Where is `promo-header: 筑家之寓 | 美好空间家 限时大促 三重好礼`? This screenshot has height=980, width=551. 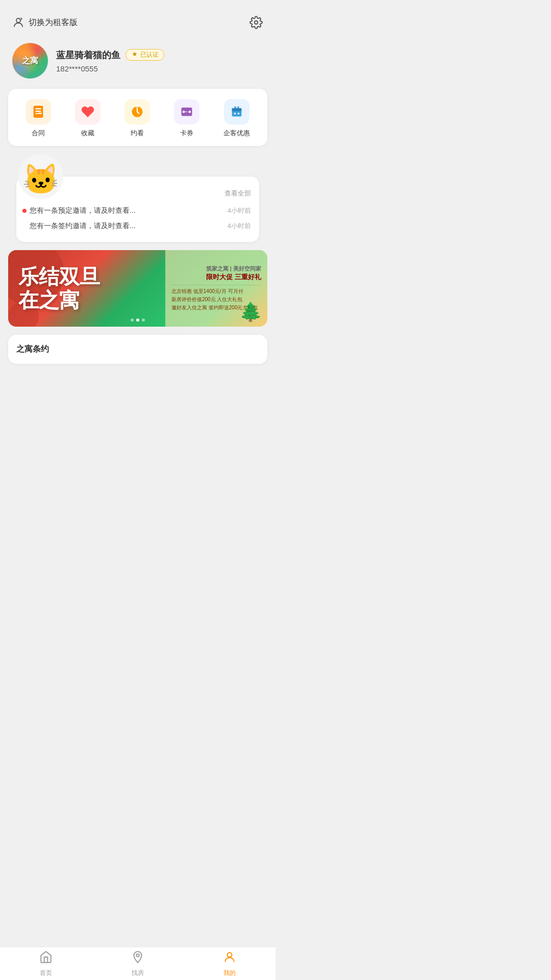 promo-header: 筑家之寓 | 美好空间家 限时大促 三重好礼 is located at coordinates (216, 274).